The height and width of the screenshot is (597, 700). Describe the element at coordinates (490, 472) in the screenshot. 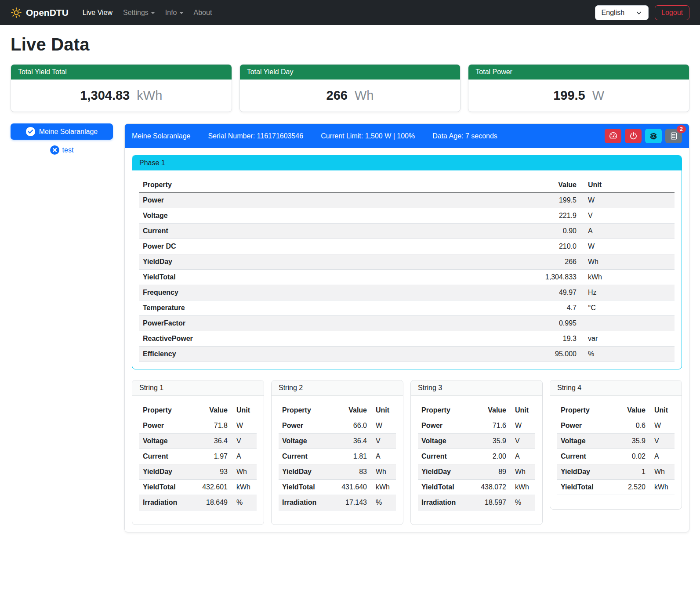

I see `value-cell: 89` at that location.